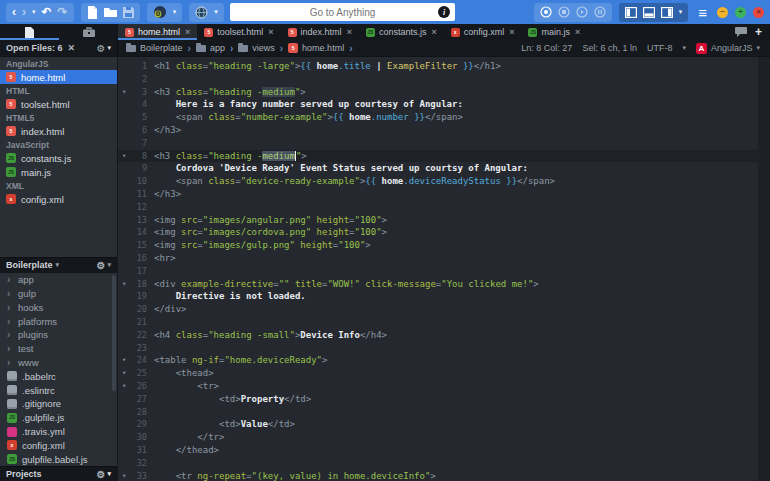  I want to click on code-line-24: ▾24<table ng-if="home.deviceReady">, so click(444, 360).